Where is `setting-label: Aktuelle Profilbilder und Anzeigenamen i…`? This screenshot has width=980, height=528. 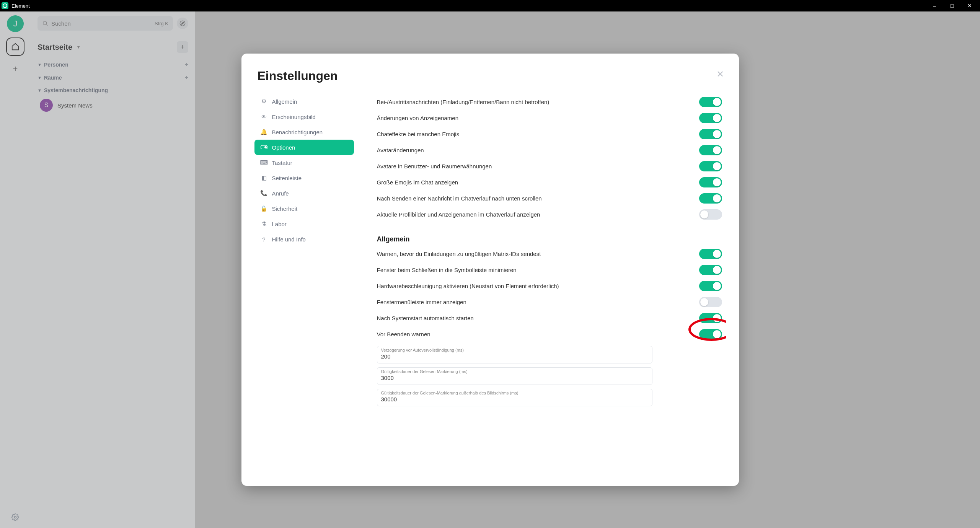
setting-label: Aktuelle Profilbilder und Anzeigenamen i… is located at coordinates (462, 214).